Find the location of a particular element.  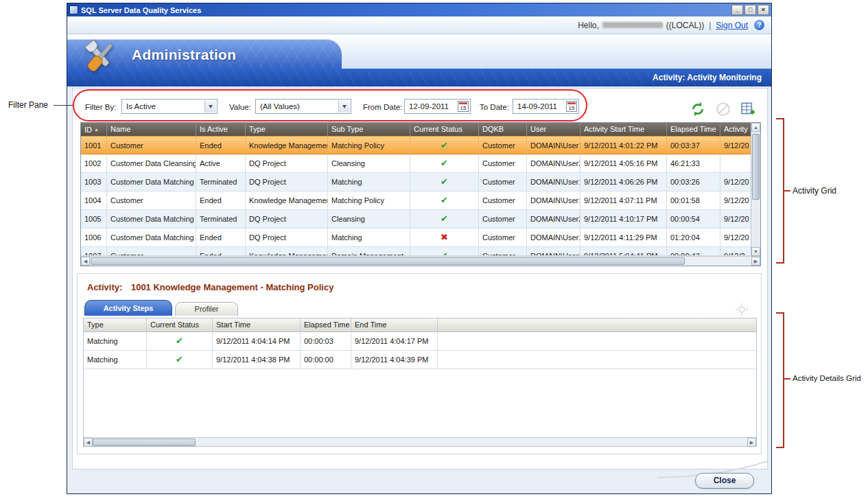

cell: ✔ is located at coordinates (180, 341).